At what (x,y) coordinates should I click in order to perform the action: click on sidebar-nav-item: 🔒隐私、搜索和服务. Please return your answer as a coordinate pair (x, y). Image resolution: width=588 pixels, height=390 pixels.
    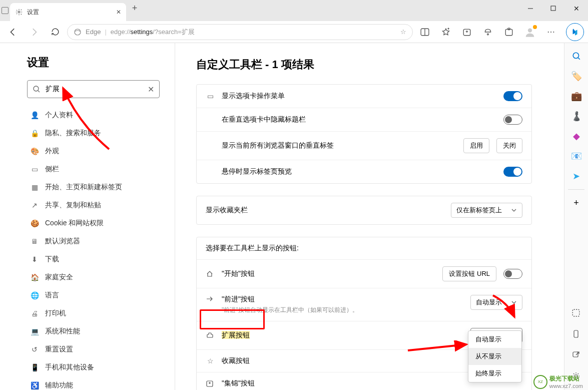
    Looking at the image, I should click on (93, 133).